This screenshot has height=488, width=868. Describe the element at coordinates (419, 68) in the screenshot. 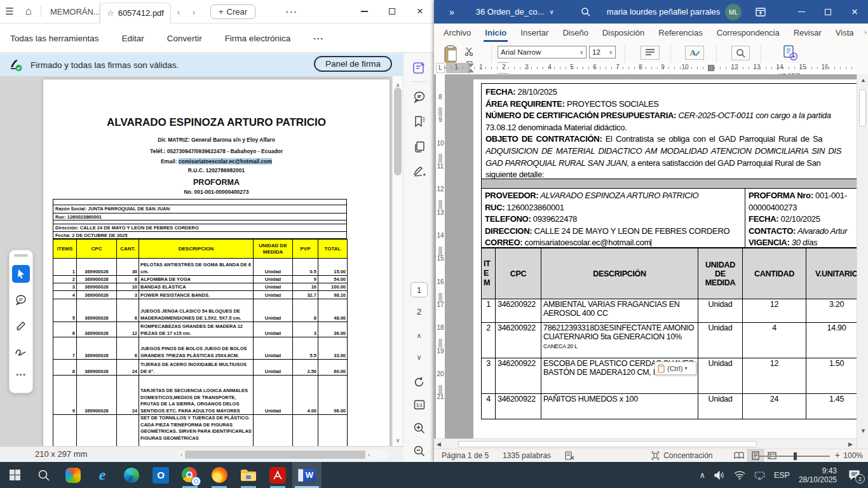

I see `ai-assistant-icon` at that location.